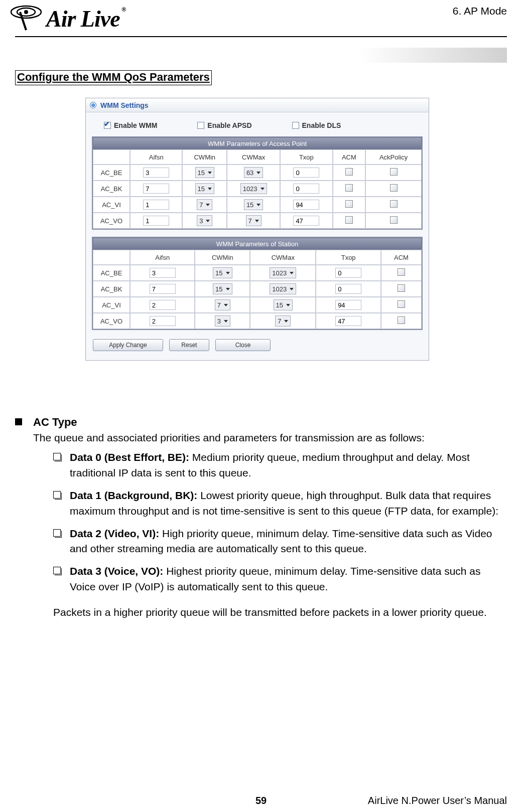 This screenshot has width=522, height=812. Describe the element at coordinates (27, 19) in the screenshot. I see `logo-mark-icon` at that location.